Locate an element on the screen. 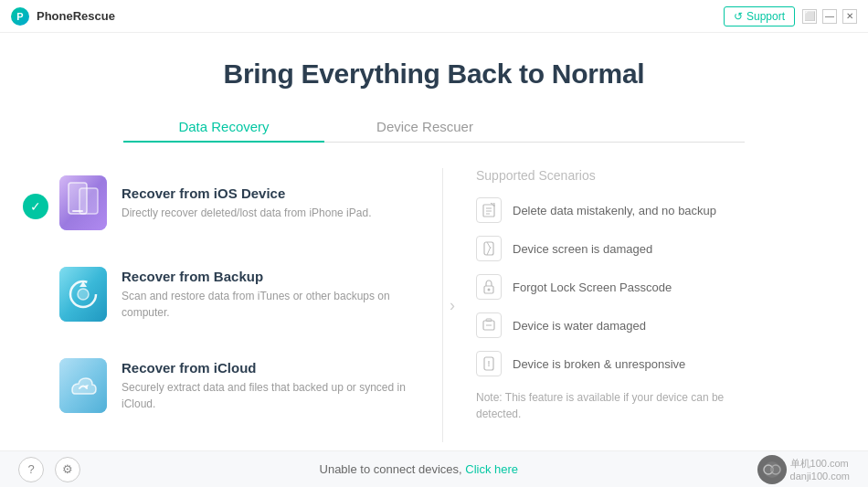 The image size is (868, 487). tabs: Data Recovery Device Rescuer is located at coordinates (434, 127).